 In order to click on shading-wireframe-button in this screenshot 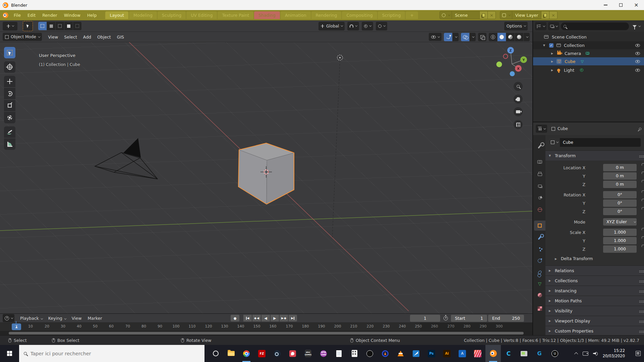, I will do `click(493, 37)`.